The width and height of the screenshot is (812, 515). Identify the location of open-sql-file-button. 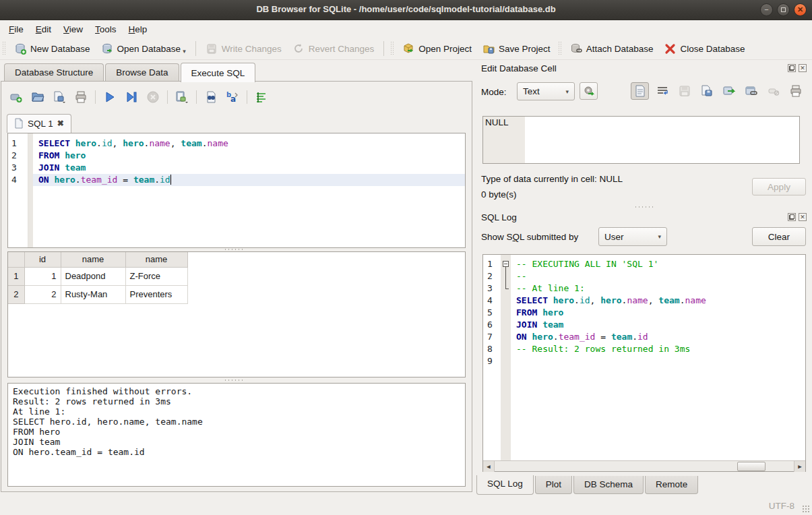
(38, 97).